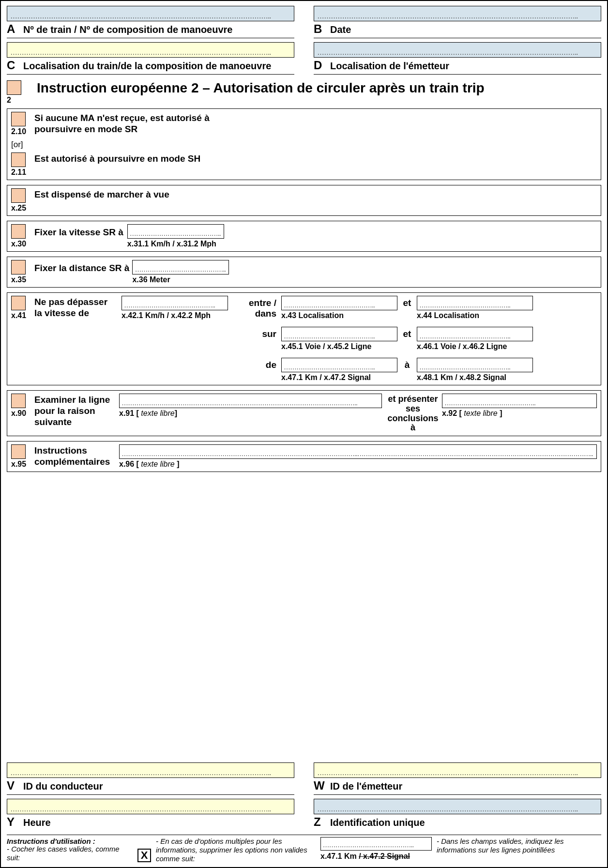  I want to click on label-2-11: Est autorisé à poursuivre en mode SH, so click(117, 159).